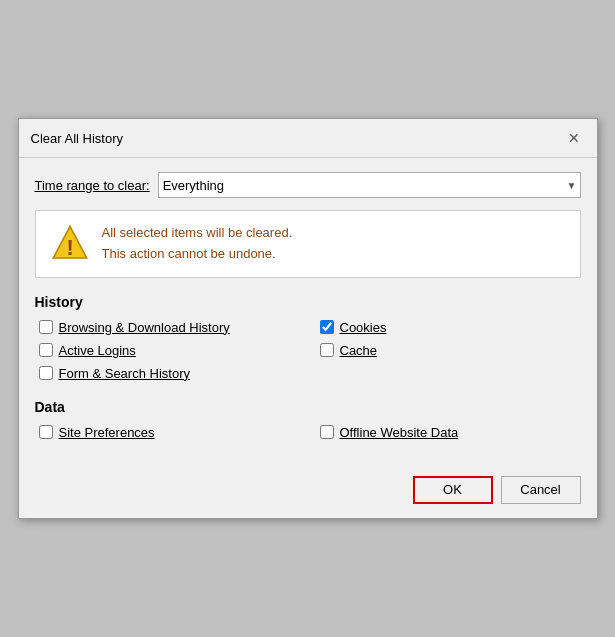 Image resolution: width=615 pixels, height=637 pixels. Describe the element at coordinates (70, 243) in the screenshot. I see `warning-icon: !` at that location.